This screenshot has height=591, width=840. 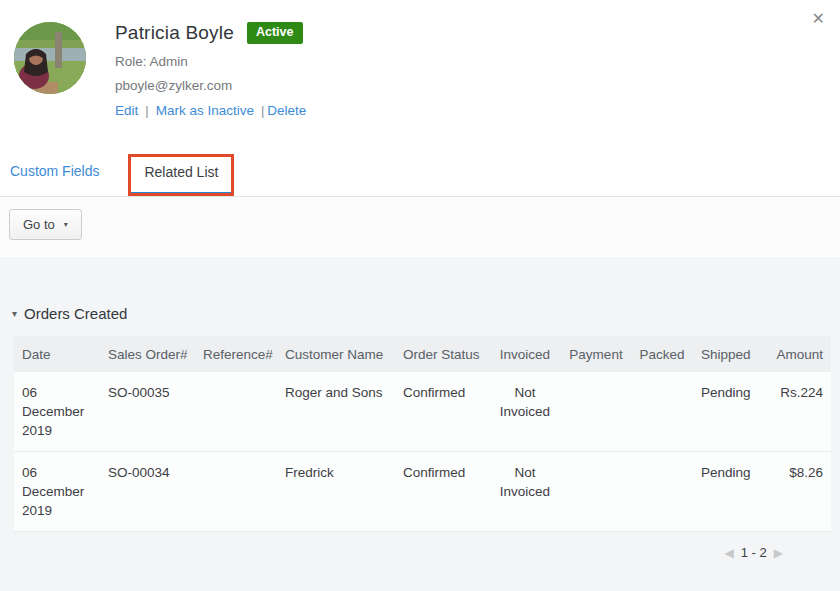 I want to click on edit-link: Edit, so click(x=126, y=110).